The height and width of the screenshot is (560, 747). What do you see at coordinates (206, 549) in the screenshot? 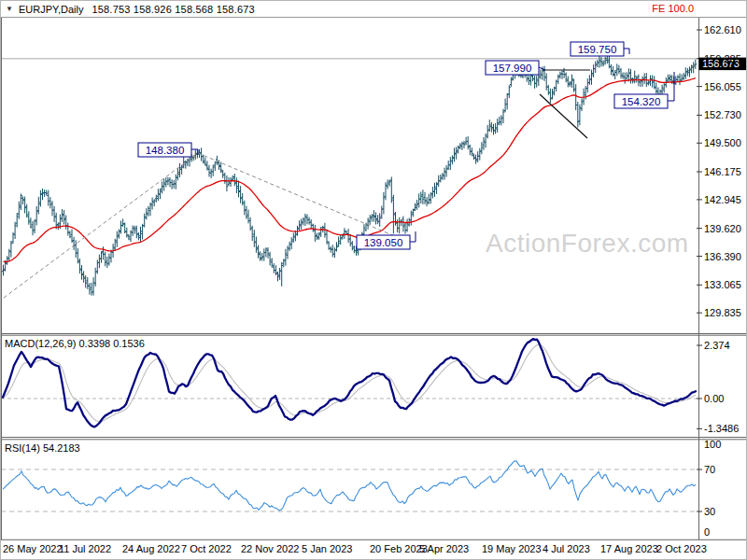
I see `date-axis-label: 7 Oct 2022` at bounding box center [206, 549].